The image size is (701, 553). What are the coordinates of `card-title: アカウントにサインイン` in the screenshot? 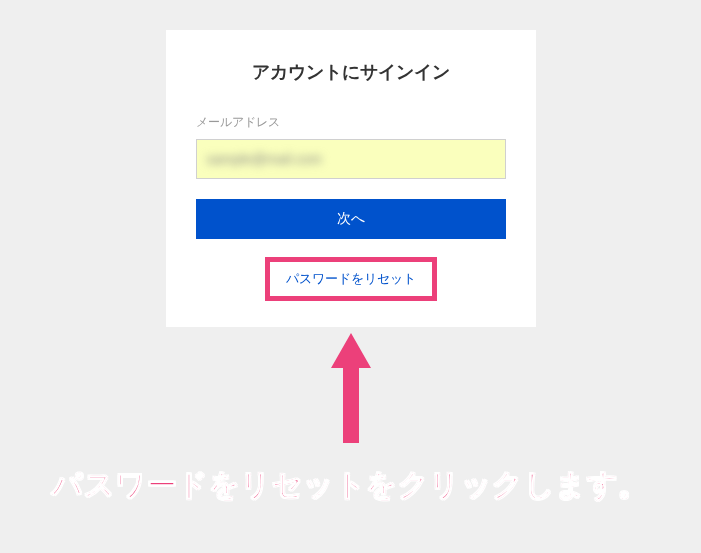 It's located at (351, 72).